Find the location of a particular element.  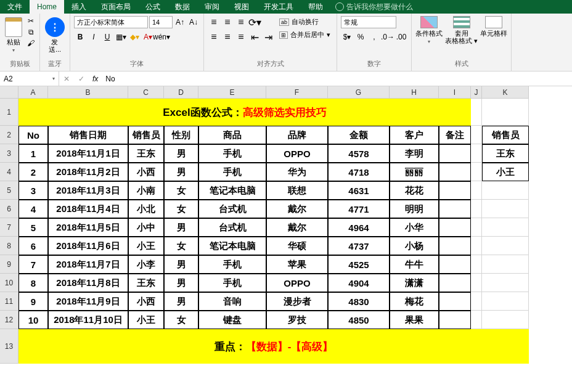

header-customer: 客户 is located at coordinates (414, 135).